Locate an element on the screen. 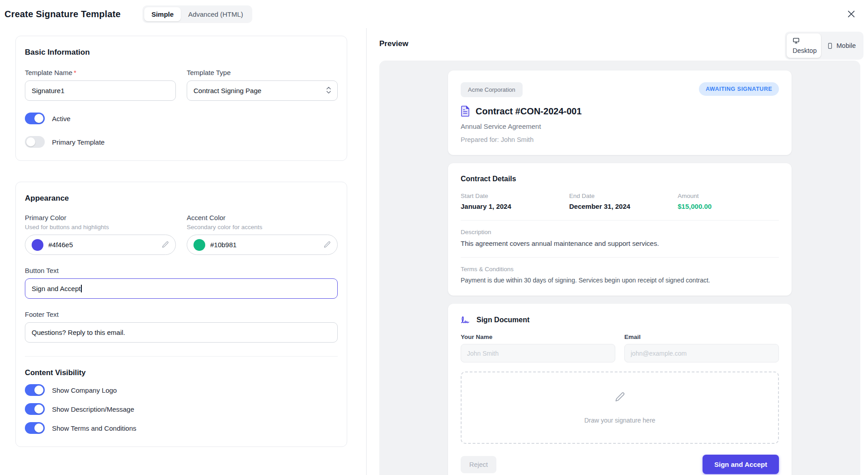 Image resolution: width=868 pixels, height=475 pixels. close-icon is located at coordinates (851, 14).